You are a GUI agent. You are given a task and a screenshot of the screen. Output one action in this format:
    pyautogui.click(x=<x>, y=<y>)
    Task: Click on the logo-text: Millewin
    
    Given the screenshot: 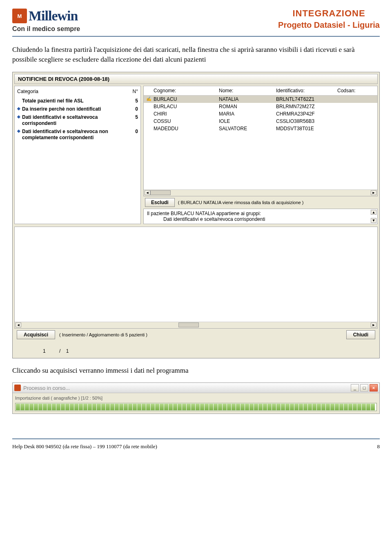 What is the action you would take?
    pyautogui.click(x=53, y=16)
    